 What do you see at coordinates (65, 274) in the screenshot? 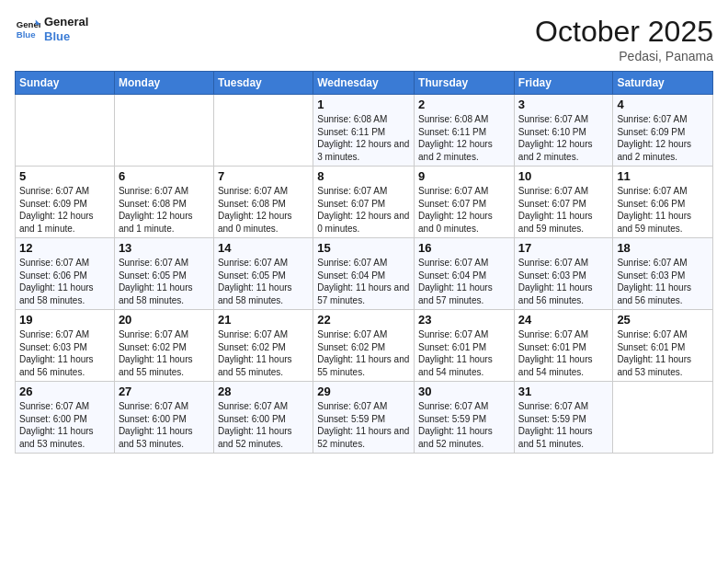
I see `calendar-cell: 12Sunrise: 6:07 AMSunset: 6:06 PMDayligh…` at bounding box center [65, 274].